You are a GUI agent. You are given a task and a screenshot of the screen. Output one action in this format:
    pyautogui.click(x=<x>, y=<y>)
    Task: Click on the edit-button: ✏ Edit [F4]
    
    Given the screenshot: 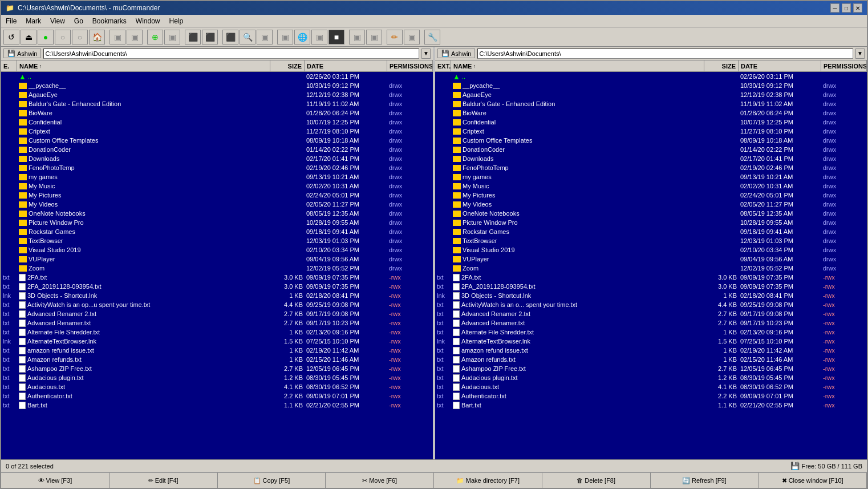 What is the action you would take?
    pyautogui.click(x=164, y=480)
    